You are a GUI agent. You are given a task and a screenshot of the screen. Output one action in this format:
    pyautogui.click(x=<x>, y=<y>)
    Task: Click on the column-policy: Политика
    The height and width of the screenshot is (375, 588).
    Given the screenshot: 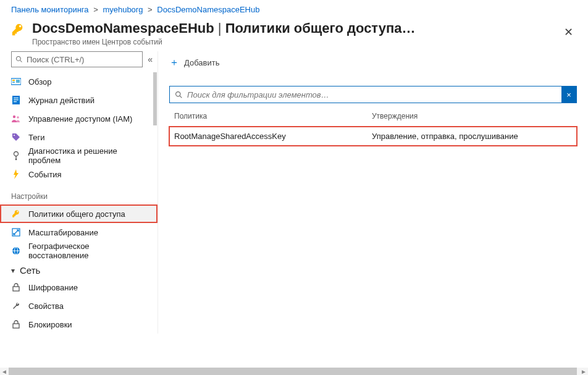 What is the action you would take?
    pyautogui.click(x=273, y=116)
    